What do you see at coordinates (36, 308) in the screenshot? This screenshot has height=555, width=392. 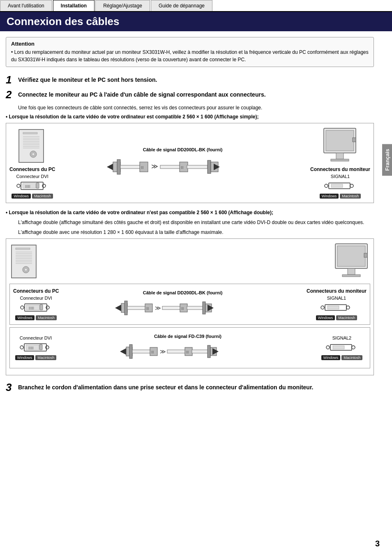 I see `dvi-connector-2a: |||||||` at bounding box center [36, 308].